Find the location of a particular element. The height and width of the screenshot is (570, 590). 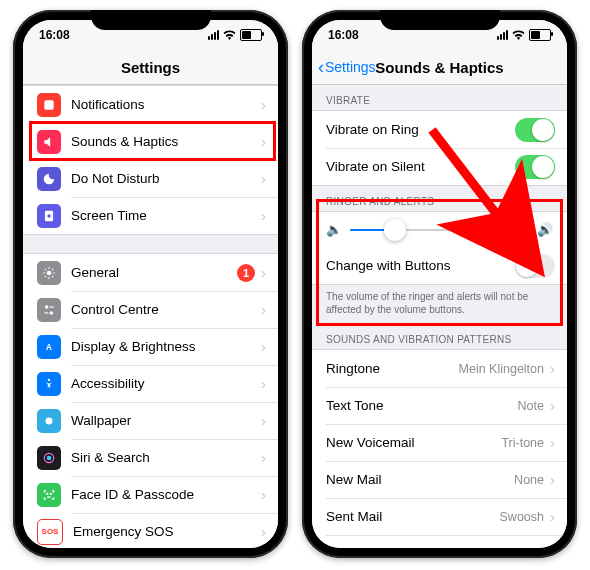

battery-icon is located at coordinates (251, 35).